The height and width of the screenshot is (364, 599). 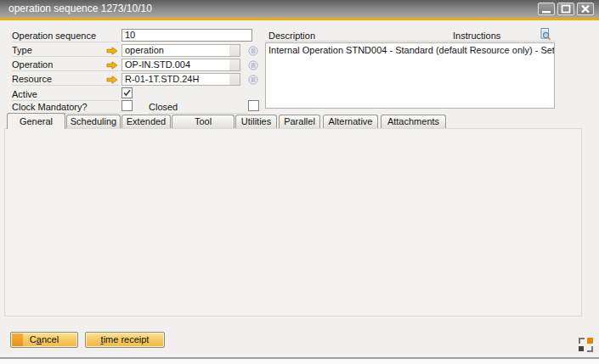 I want to click on resource-label: Resource, so click(x=65, y=80).